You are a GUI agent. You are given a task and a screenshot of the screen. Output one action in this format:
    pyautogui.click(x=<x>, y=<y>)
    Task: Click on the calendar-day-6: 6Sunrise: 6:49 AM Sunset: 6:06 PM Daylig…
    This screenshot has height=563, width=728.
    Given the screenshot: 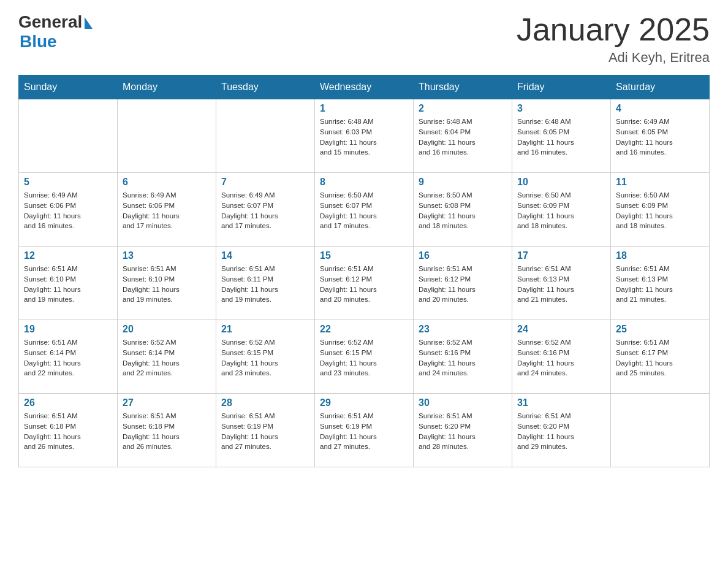 What is the action you would take?
    pyautogui.click(x=167, y=210)
    